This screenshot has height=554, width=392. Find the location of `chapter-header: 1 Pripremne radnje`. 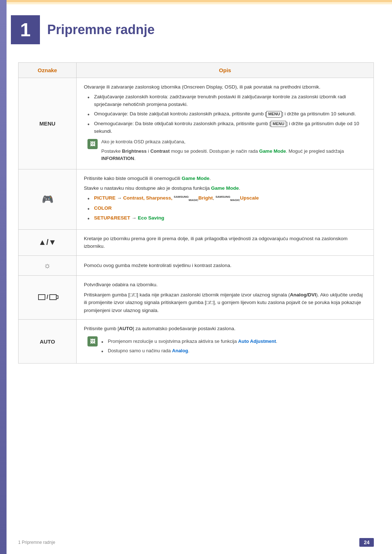

chapter-header: 1 Pripremne radnje is located at coordinates (196, 28).